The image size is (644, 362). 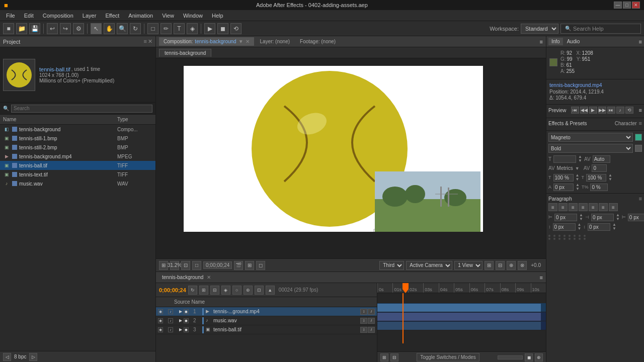 What do you see at coordinates (603, 207) in the screenshot?
I see `justify-right-btn: ≡` at bounding box center [603, 207].